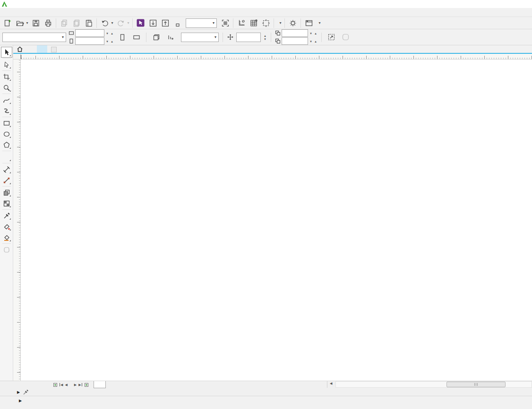 This screenshot has height=409, width=532. I want to click on export-button, so click(165, 23).